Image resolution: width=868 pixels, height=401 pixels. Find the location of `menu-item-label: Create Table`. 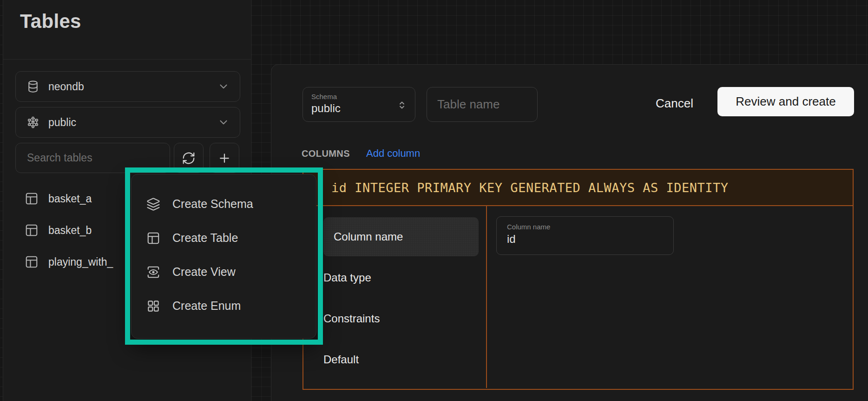

menu-item-label: Create Table is located at coordinates (205, 238).